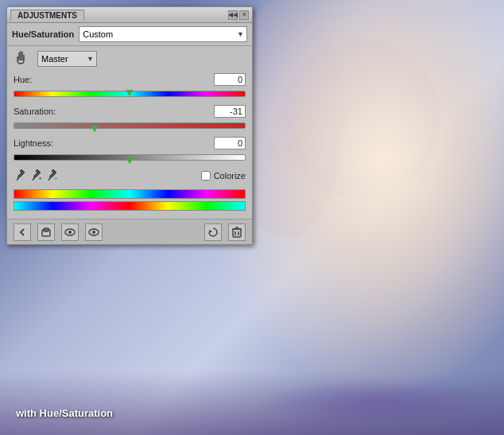  Describe the element at coordinates (213, 232) in the screenshot. I see `reset-button` at that location.